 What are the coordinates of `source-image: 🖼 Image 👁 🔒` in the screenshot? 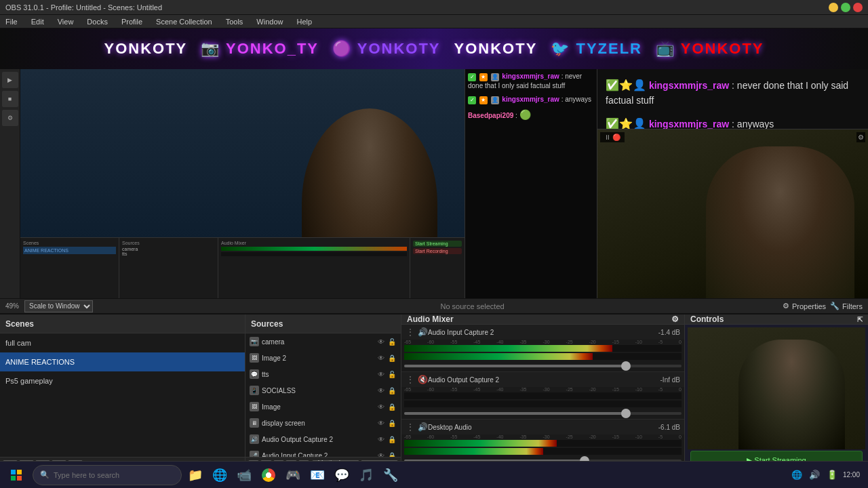 It's located at (323, 407).